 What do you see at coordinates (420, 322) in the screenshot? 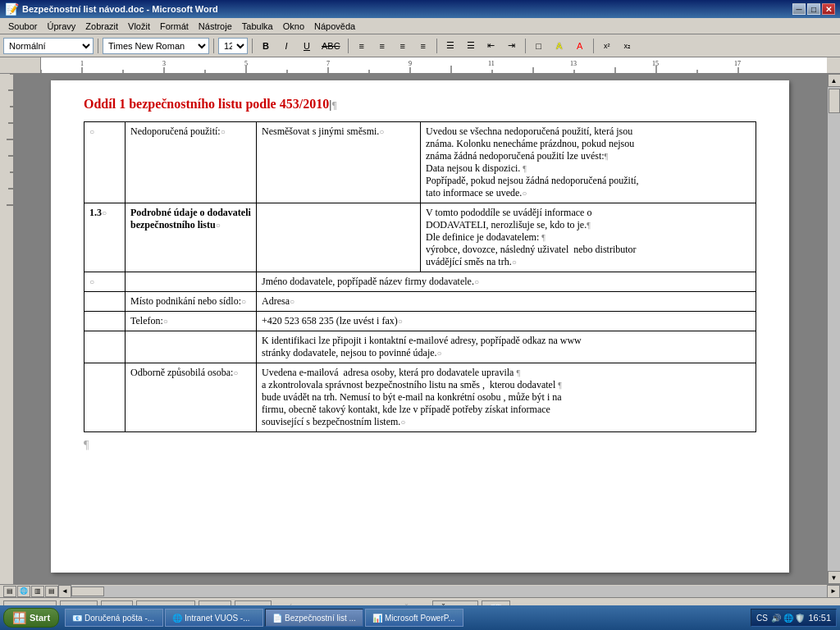
I see `table-row-telefon: Telefon:○ +420 523 658 235 (lze uvést i …` at bounding box center [420, 322].